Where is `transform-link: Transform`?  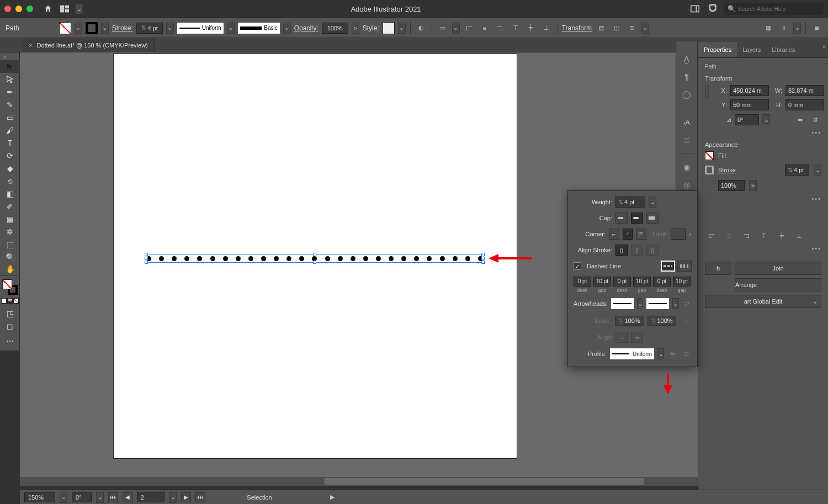
transform-link: Transform is located at coordinates (577, 28).